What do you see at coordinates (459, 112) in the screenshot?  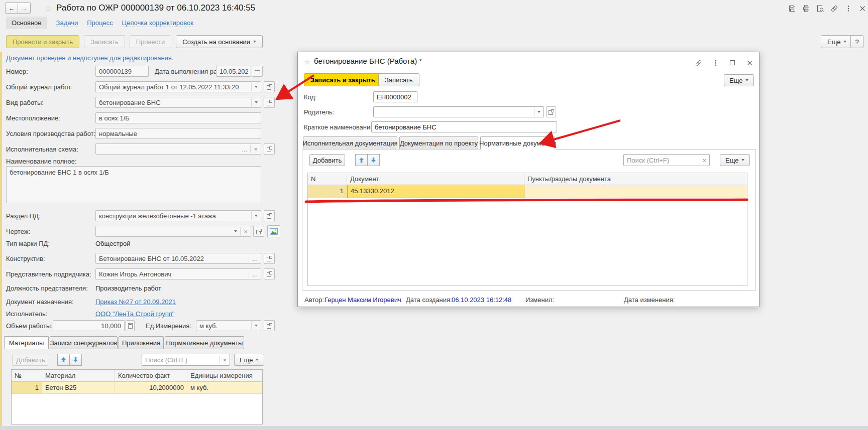 I see `parent-select` at bounding box center [459, 112].